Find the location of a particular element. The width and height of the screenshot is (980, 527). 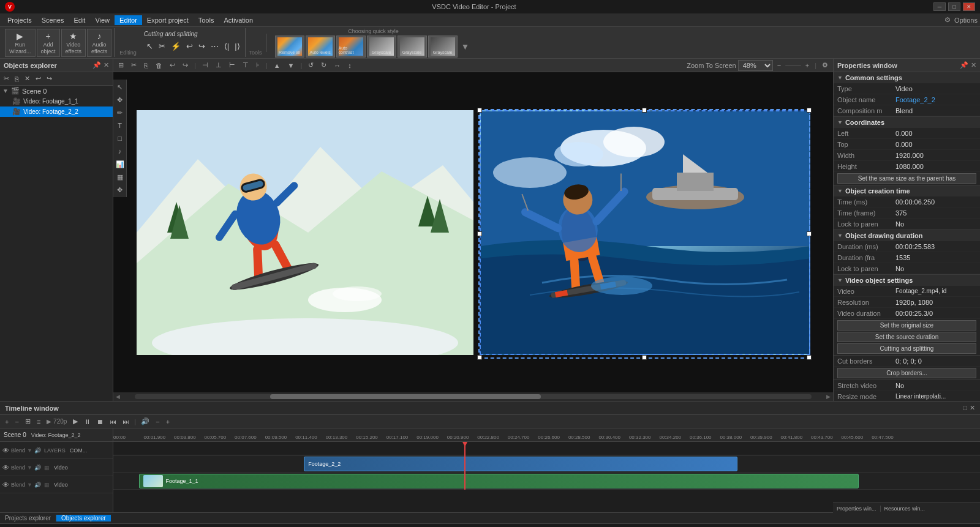

track2-audio-eye: 🔊 is located at coordinates (38, 468).